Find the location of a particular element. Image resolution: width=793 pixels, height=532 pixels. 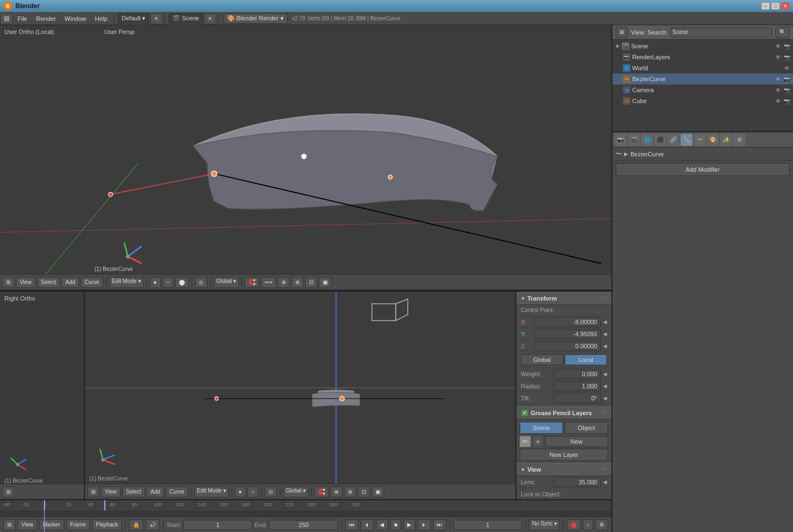

outline-item-renderlayers: 📷 RenderLayers 👁 📷 is located at coordinates (702, 57).